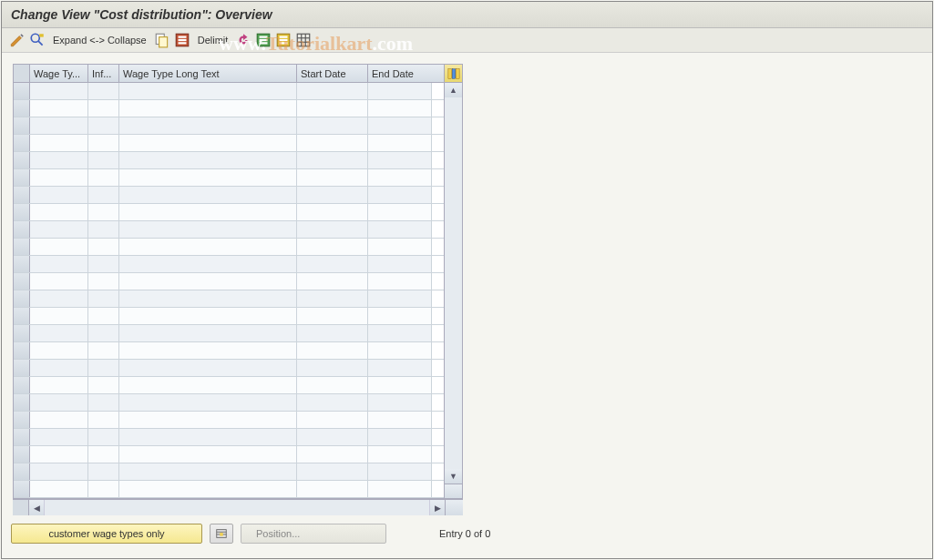 The image size is (934, 560). What do you see at coordinates (37, 40) in the screenshot?
I see `other-view-icon` at bounding box center [37, 40].